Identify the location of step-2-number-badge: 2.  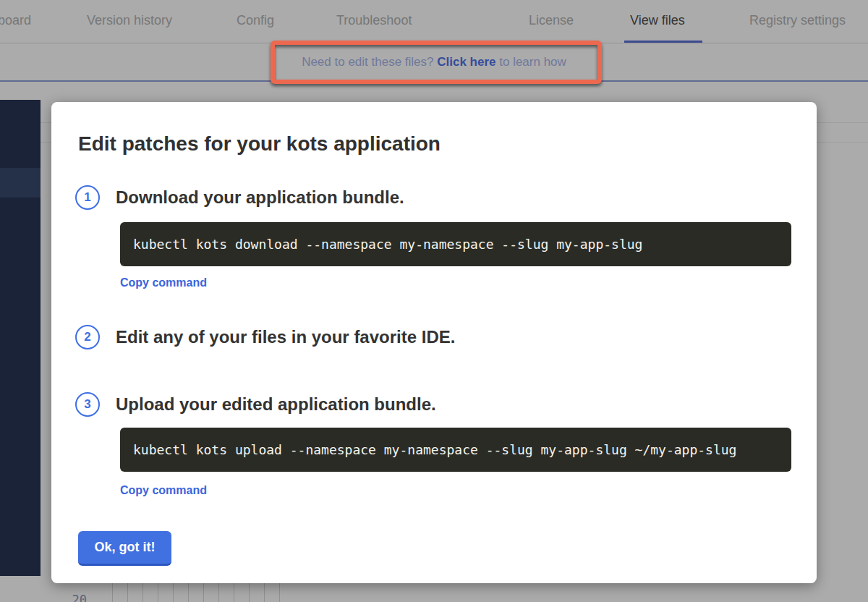
(88, 337).